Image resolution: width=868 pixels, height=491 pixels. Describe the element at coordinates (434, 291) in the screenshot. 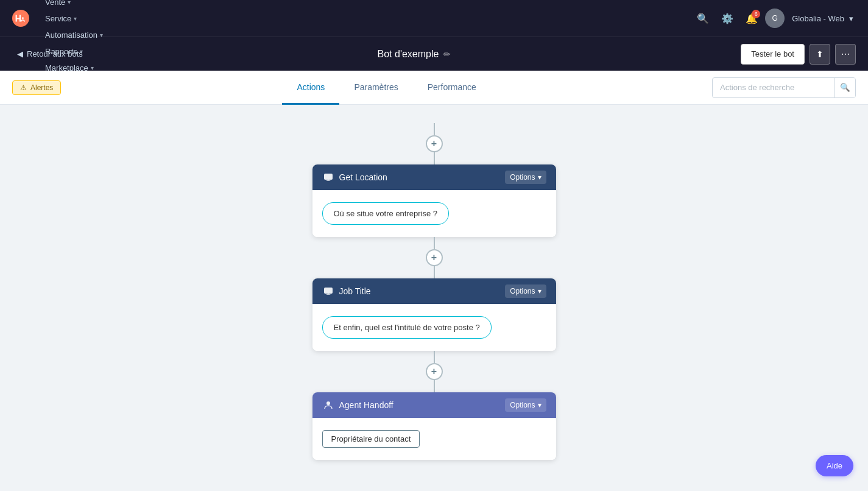

I see `node-job-title-header: Job Title Options ▾` at that location.